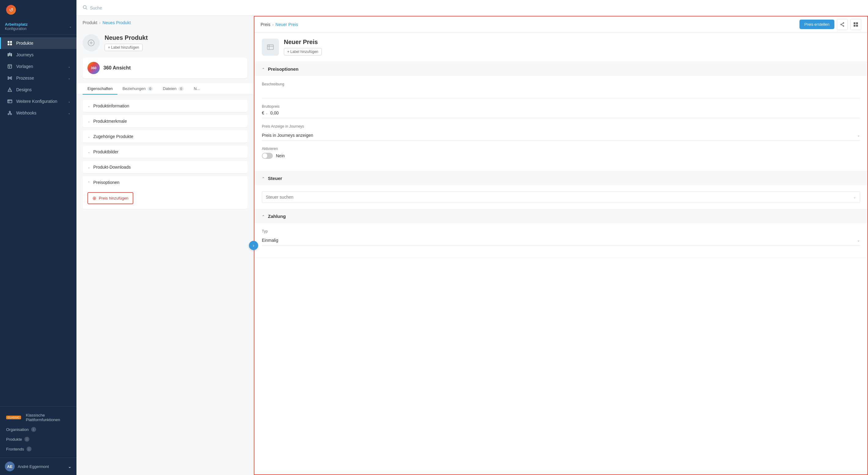  What do you see at coordinates (38, 466) in the screenshot?
I see `user-section: AE André Eggermont ⌄` at bounding box center [38, 466].